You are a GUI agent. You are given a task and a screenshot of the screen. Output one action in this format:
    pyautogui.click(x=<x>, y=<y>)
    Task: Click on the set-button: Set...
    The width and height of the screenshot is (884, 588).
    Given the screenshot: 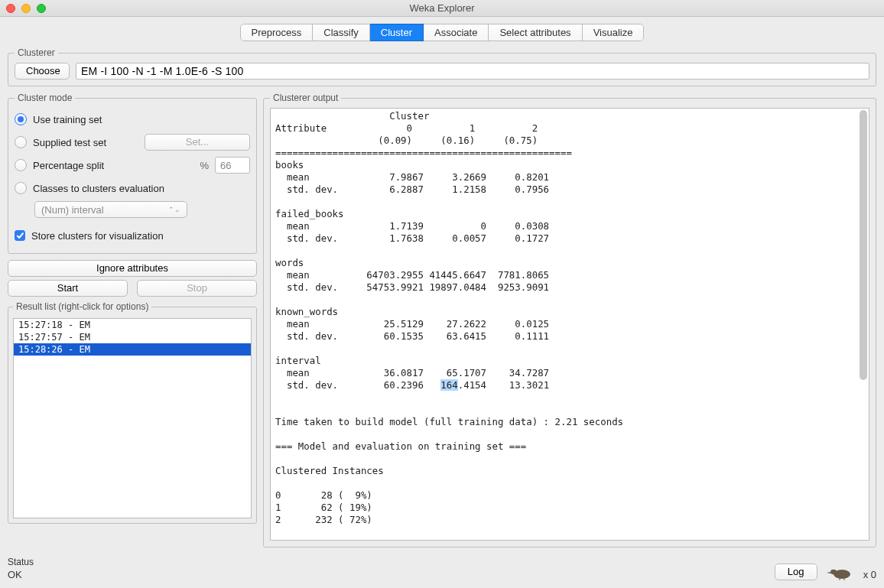 What is the action you would take?
    pyautogui.click(x=197, y=142)
    